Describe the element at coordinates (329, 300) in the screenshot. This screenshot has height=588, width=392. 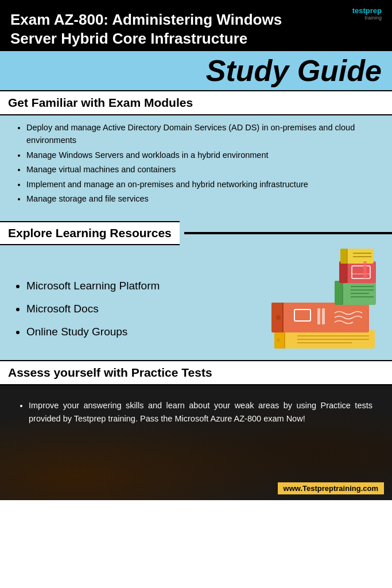
I see `books-illustration` at that location.